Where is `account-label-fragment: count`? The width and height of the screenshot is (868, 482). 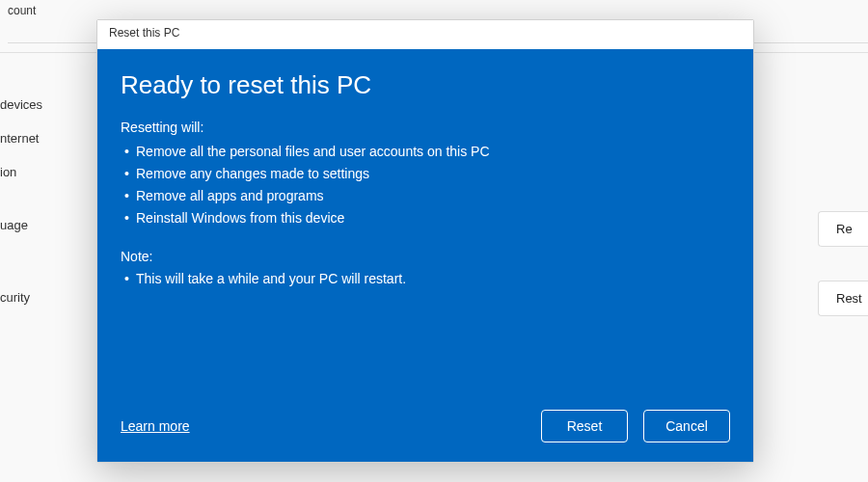
account-label-fragment: count is located at coordinates (438, 11).